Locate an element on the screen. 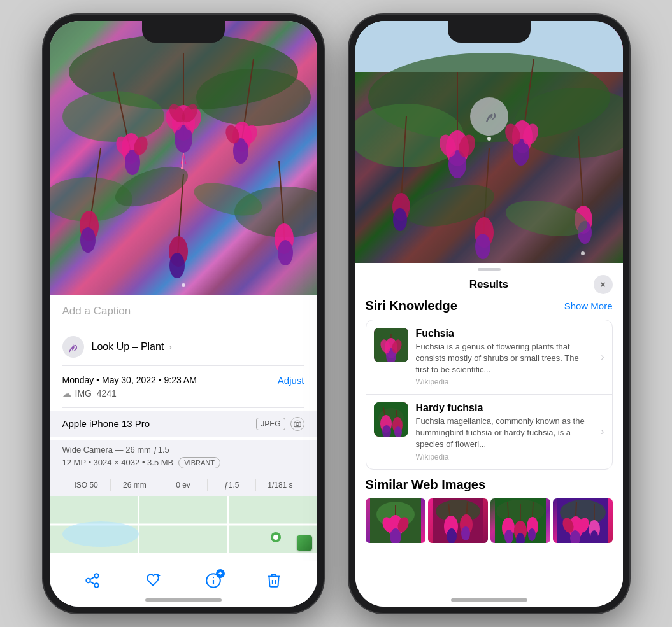 This screenshot has width=672, height=627. delete-button is located at coordinates (274, 581).